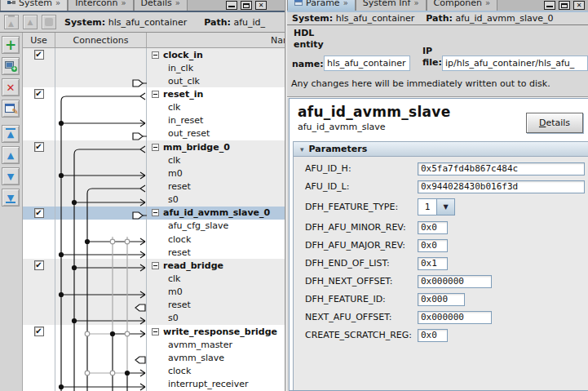 Image resolution: width=588 pixels, height=391 pixels. Describe the element at coordinates (142, 5) in the screenshot. I see `left-tab-strip: System » Interconn » Details » ✕` at that location.